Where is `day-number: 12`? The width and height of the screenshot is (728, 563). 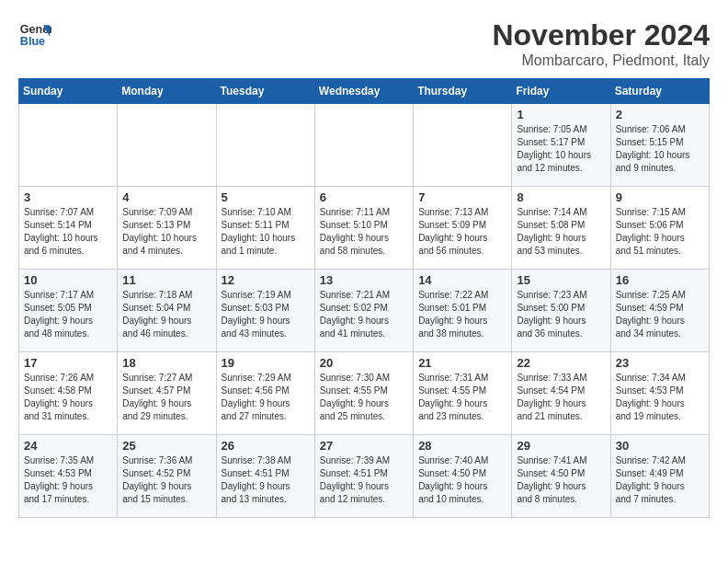 day-number: 12 is located at coordinates (266, 280).